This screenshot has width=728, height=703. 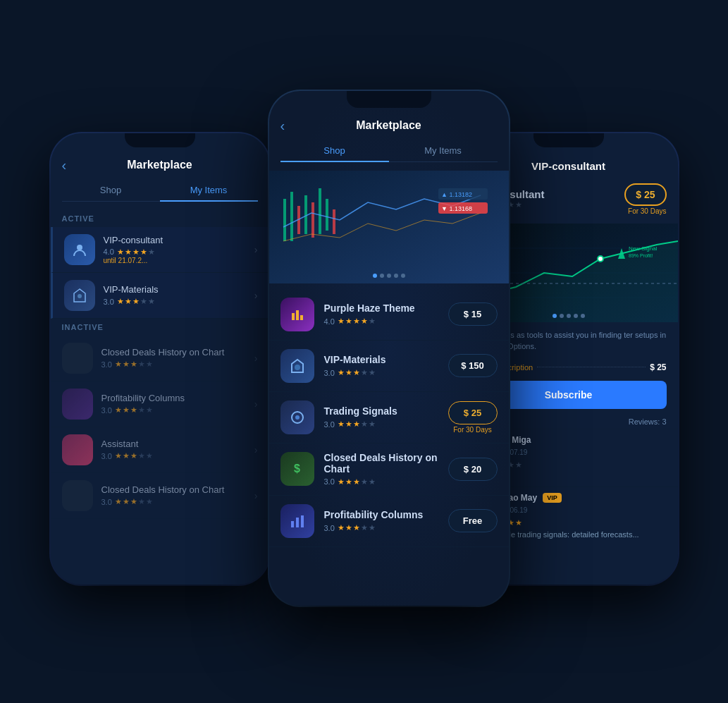 I want to click on closed-deals-shop-rating: 3.0 ★★★★★, so click(x=386, y=482).